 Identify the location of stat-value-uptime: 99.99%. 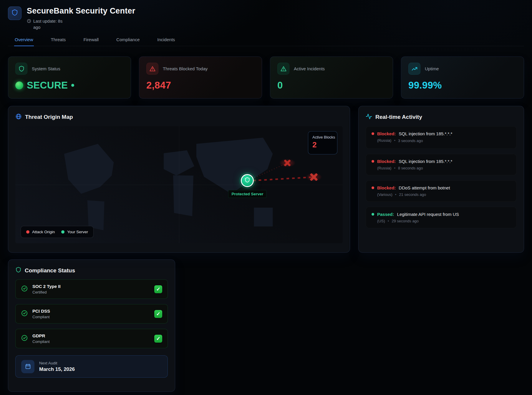
(463, 85).